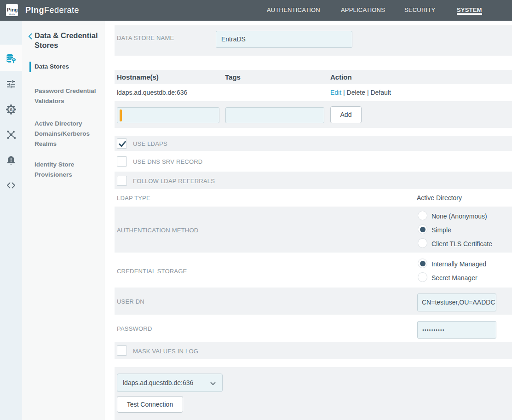 This screenshot has height=420, width=512. What do you see at coordinates (11, 109) in the screenshot?
I see `svg-text: A` at bounding box center [11, 109].